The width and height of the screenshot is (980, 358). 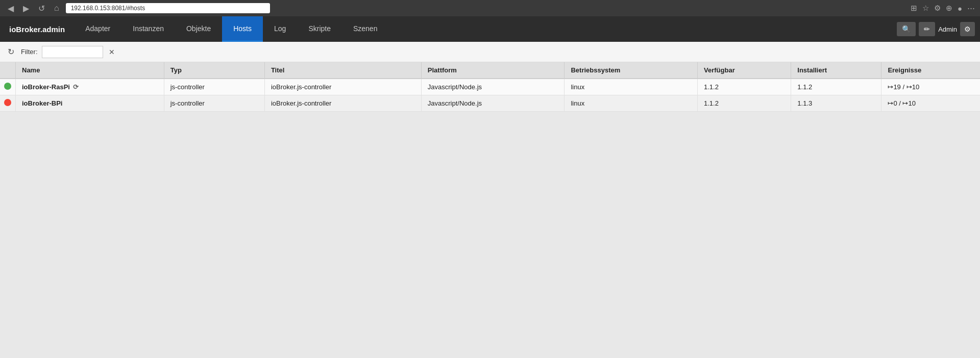 I want to click on col-betriebssystem: Betriebssystem, so click(x=631, y=70).